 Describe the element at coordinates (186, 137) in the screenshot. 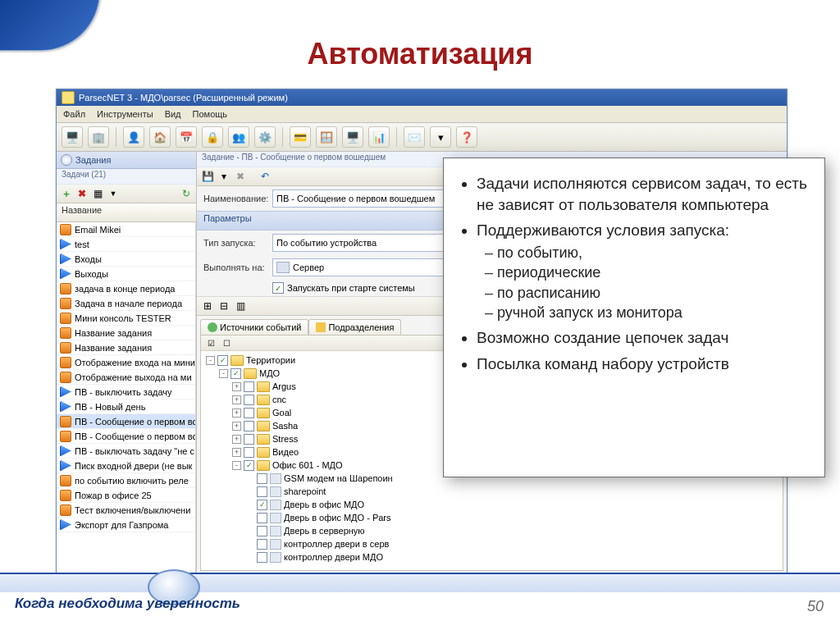

I see `toolbar-calendar-icon: 📅` at that location.